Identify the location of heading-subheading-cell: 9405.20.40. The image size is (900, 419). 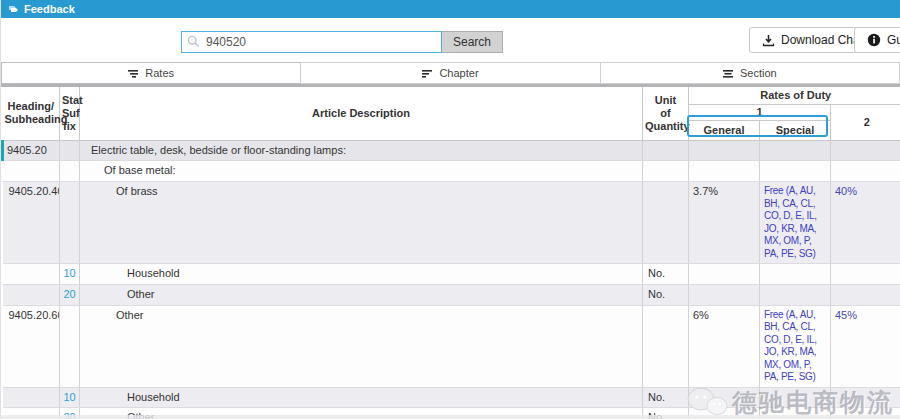
(32, 223).